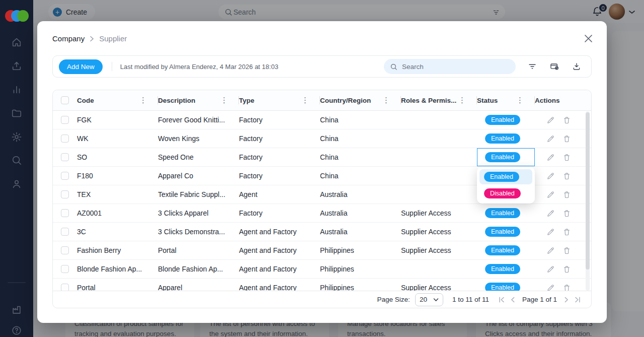 Image resolution: width=644 pixels, height=337 pixels. What do you see at coordinates (513, 300) in the screenshot?
I see `prev-page-button` at bounding box center [513, 300].